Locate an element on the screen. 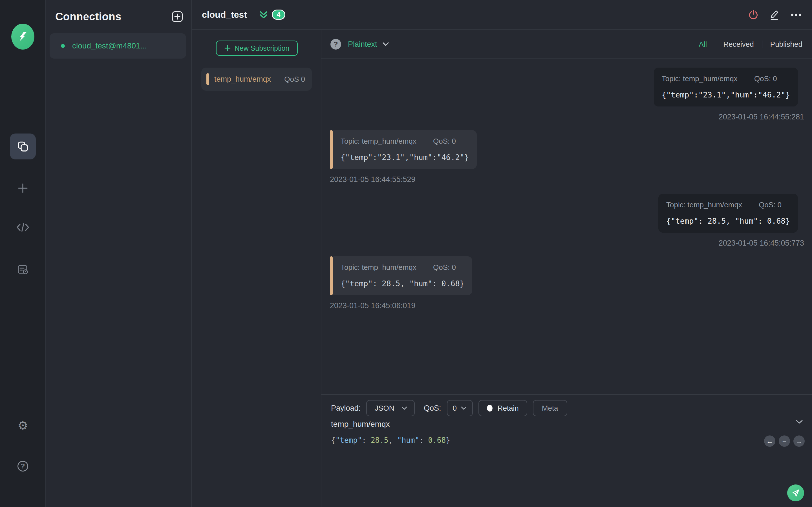  disconnect-button is located at coordinates (753, 15).